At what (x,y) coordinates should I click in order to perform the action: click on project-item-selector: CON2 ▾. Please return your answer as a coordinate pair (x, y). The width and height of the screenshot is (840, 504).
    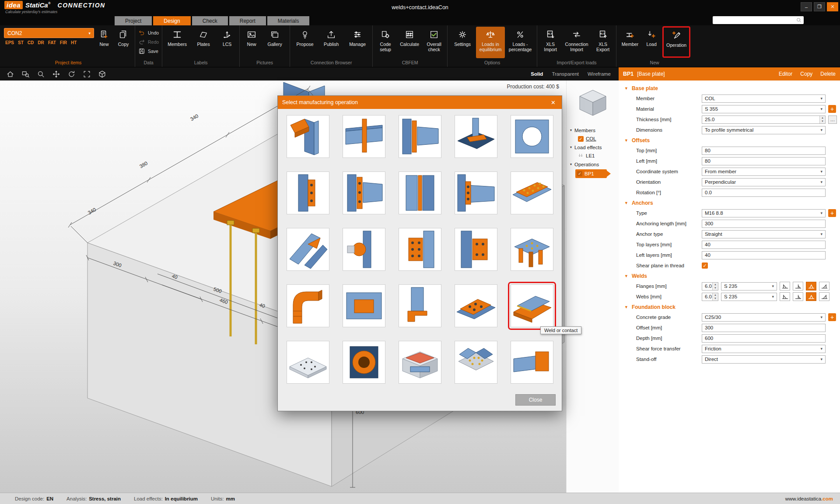
    Looking at the image, I should click on (49, 33).